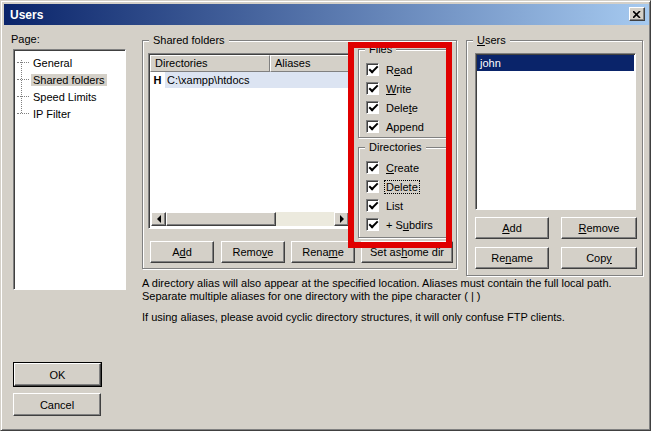 The image size is (651, 431). What do you see at coordinates (258, 80) in the screenshot?
I see `directory-path: C:\xampp\htdocs` at bounding box center [258, 80].